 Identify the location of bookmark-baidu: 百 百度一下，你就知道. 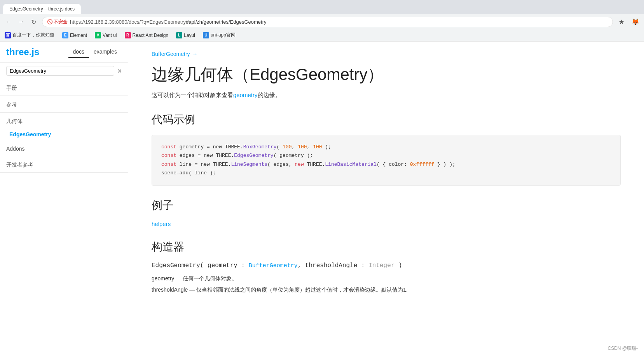
(30, 35).